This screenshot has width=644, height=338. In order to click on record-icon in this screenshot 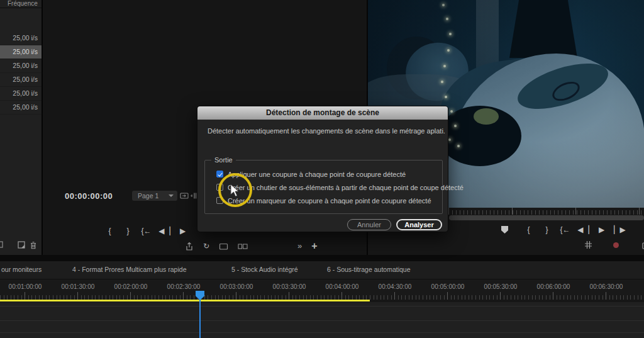, I will do `click(623, 245)`.